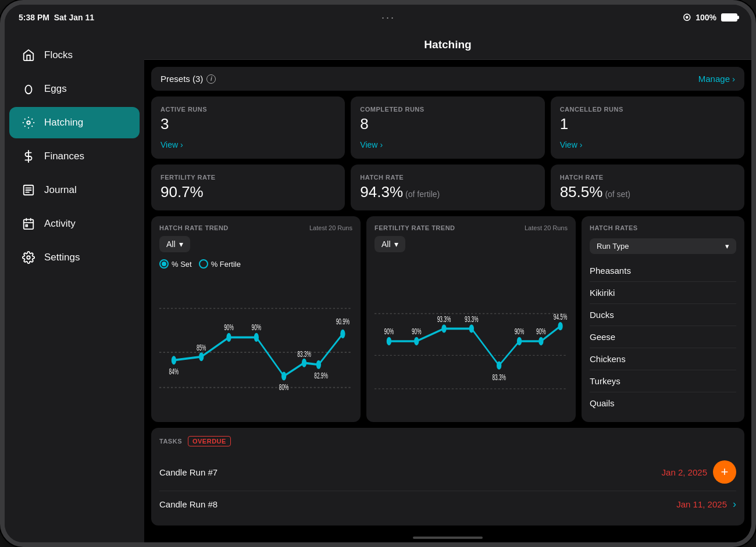 This screenshot has height=547, width=756. What do you see at coordinates (74, 156) in the screenshot?
I see `sidebar-item-finances: Finances` at bounding box center [74, 156].